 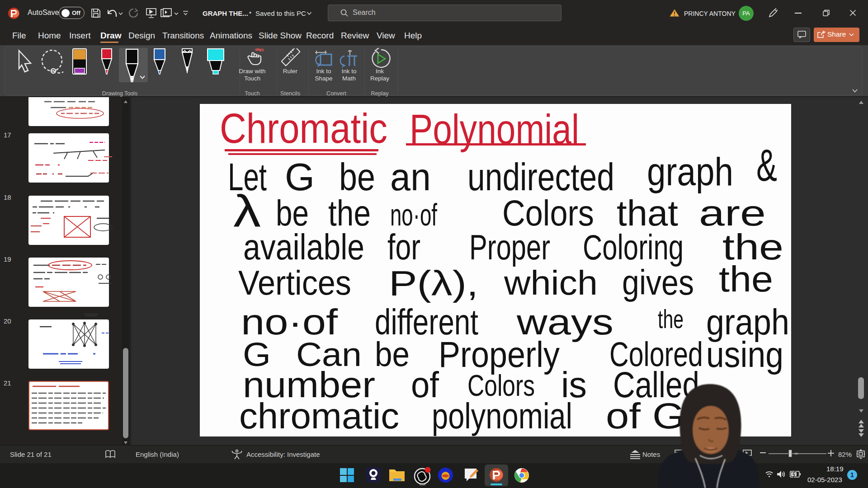 What do you see at coordinates (304, 247) in the screenshot?
I see `svg-text: available` at bounding box center [304, 247].